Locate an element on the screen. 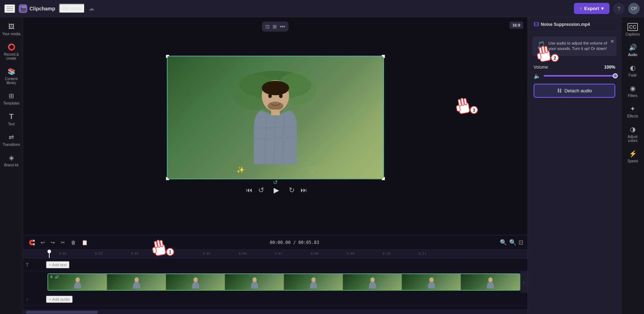 The width and height of the screenshot is (644, 314). sidebar-item-brand-kit: ◈ Brand kit is located at coordinates (12, 160).